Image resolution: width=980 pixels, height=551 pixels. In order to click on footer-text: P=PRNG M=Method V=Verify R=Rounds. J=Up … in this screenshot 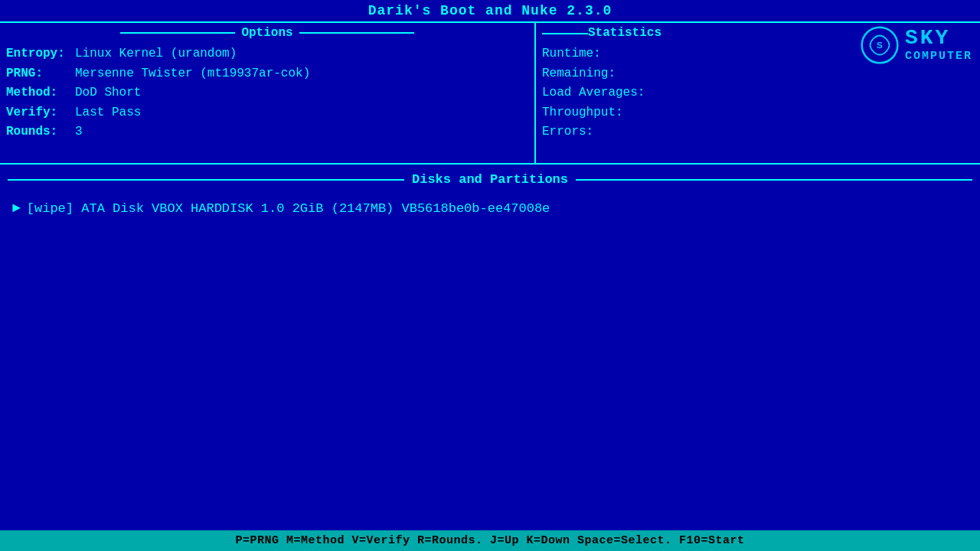, I will do `click(490, 540)`.